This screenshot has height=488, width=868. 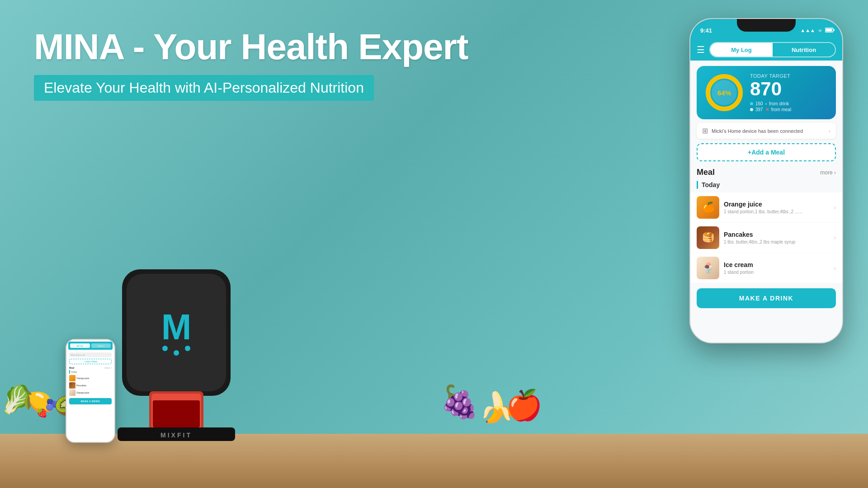 I want to click on add-meal-button: +Add a Meal, so click(x=766, y=152).